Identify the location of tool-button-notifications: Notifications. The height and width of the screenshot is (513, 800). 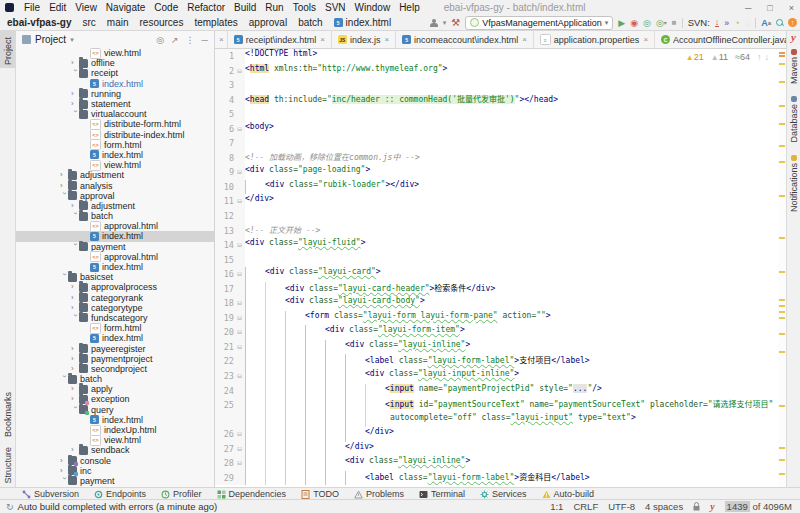
(794, 184).